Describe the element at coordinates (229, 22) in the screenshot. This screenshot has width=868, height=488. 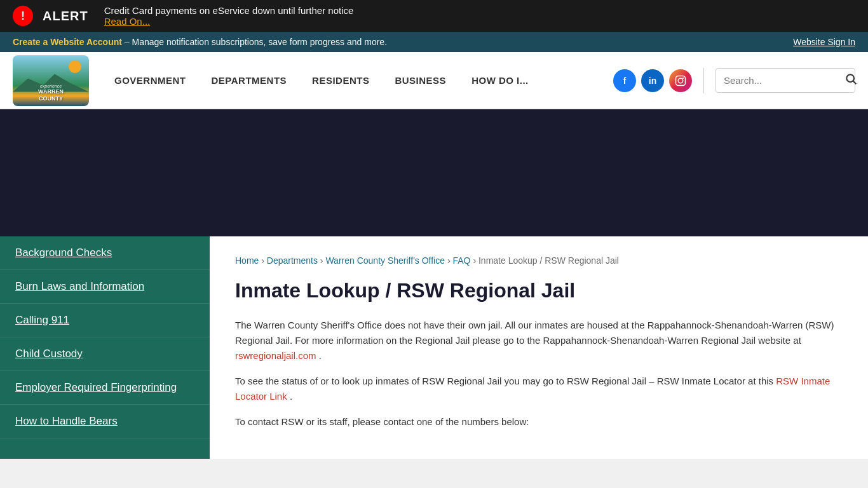
I see `alert-read-on-link: Read On...` at that location.